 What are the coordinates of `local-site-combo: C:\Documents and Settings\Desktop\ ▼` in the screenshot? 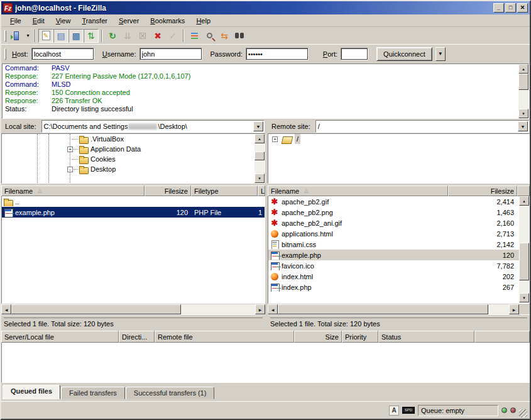 It's located at (153, 126).